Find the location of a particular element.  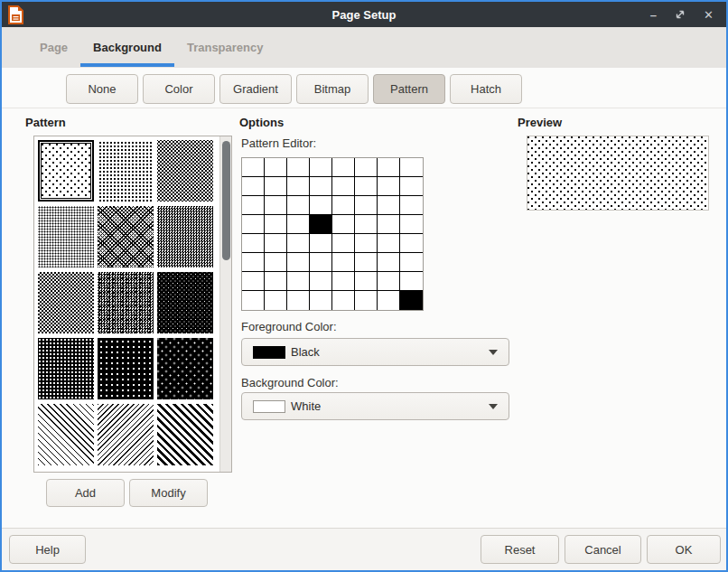

fill-gradient-button: Gradient is located at coordinates (256, 89).